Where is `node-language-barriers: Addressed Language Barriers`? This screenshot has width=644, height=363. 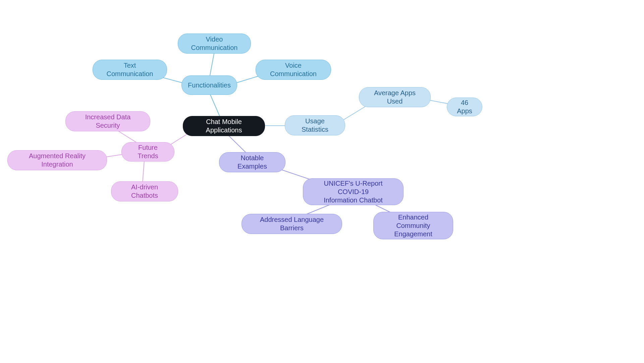 node-language-barriers: Addressed Language Barriers is located at coordinates (292, 224).